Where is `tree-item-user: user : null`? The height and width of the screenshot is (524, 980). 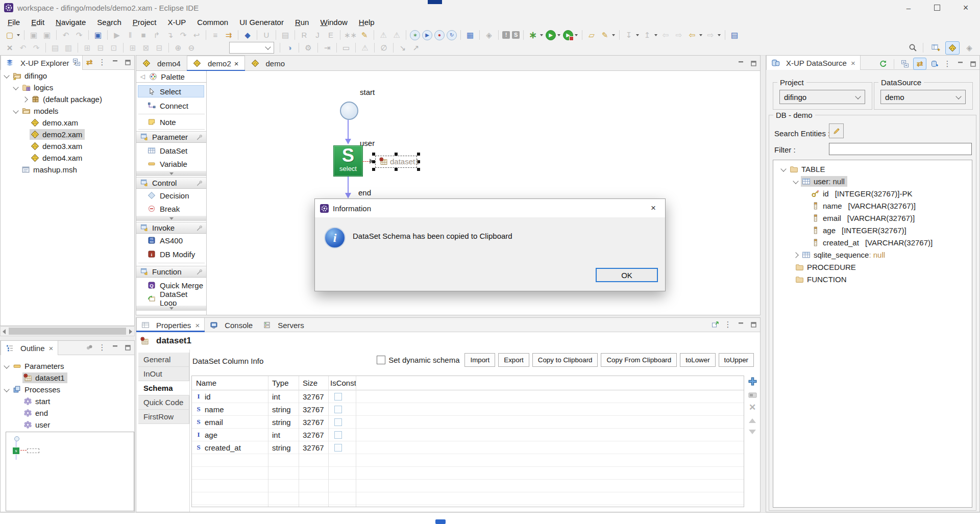
tree-item-user: user : null is located at coordinates (873, 182).